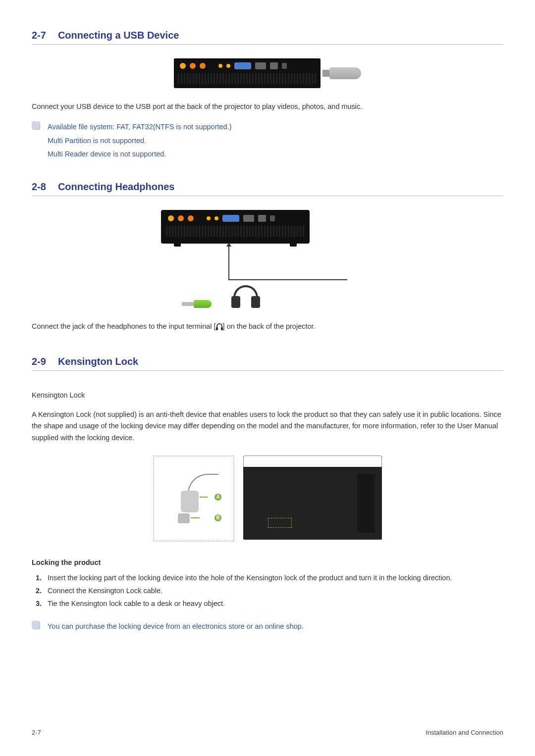 The height and width of the screenshot is (756, 535). What do you see at coordinates (116, 187) in the screenshot?
I see `section-title: Connecting Headphones` at bounding box center [116, 187].